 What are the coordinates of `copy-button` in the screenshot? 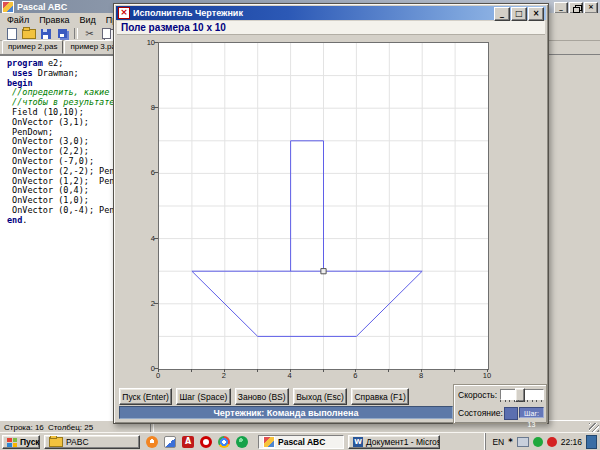 It's located at (106, 34).